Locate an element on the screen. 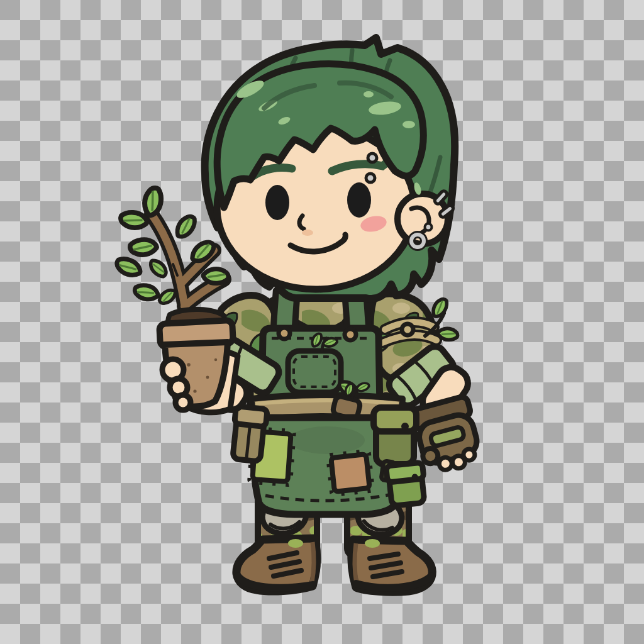  pouch-small-green is located at coordinates (406, 484).